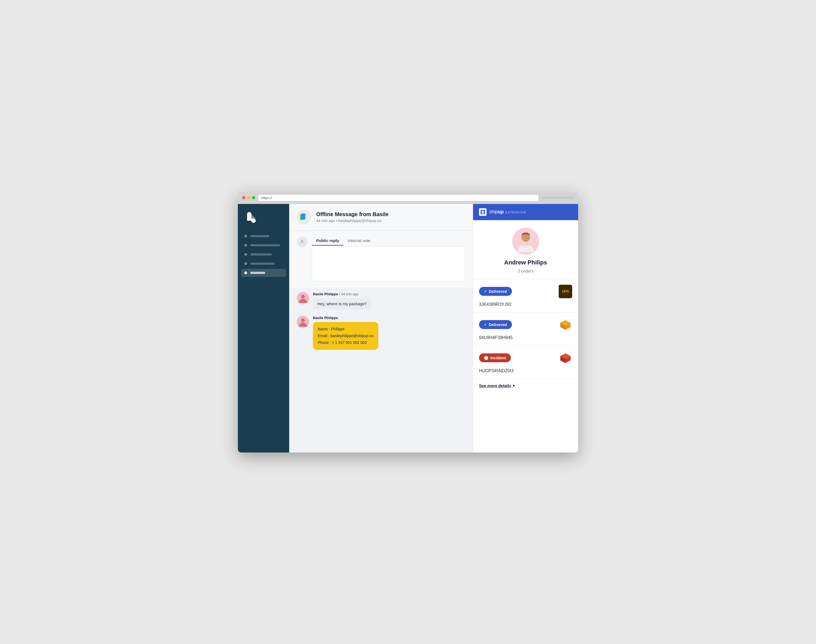 This screenshot has height=644, width=816. What do you see at coordinates (381, 301) in the screenshot?
I see `chat-message-1: Basile Philippe • 44 min ago Hey, where …` at bounding box center [381, 301].